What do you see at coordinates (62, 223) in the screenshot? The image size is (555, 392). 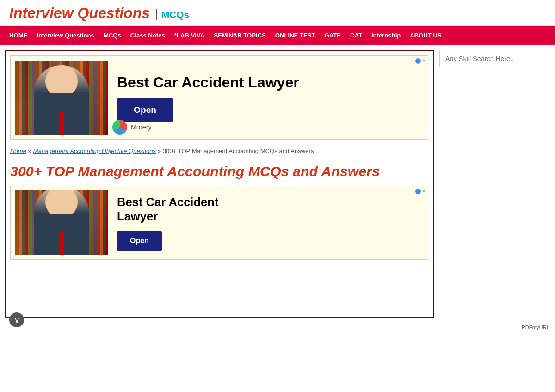 I see `ad-image-second` at bounding box center [62, 223].